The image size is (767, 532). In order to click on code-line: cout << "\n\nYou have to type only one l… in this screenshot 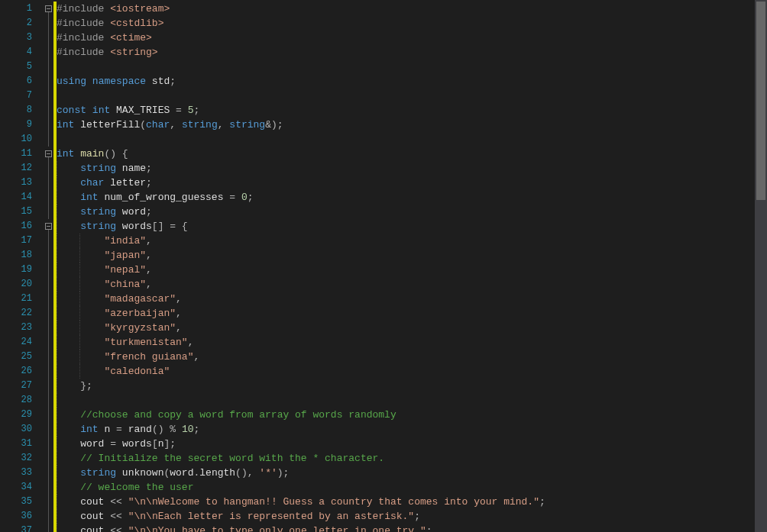, I will do `click(412, 528)`.